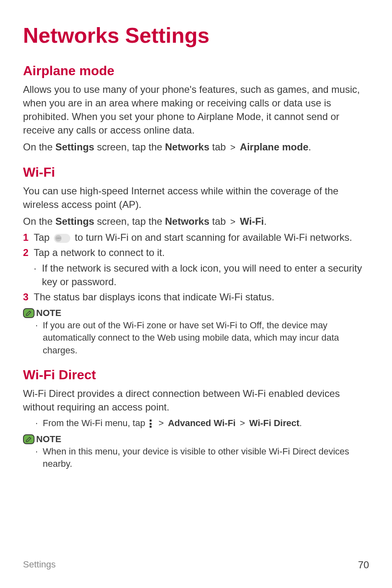 The image size is (392, 588). What do you see at coordinates (151, 424) in the screenshot?
I see `menu-dots-icon` at bounding box center [151, 424].